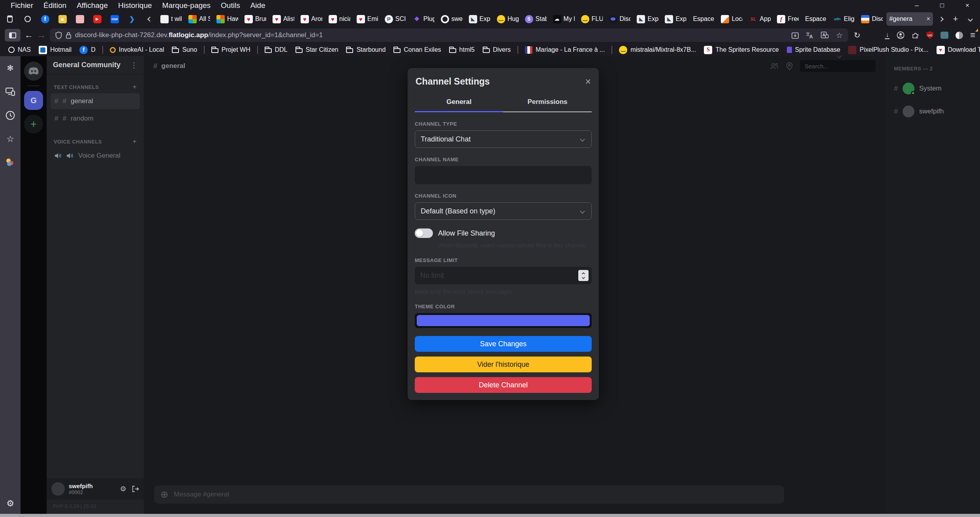 The image size is (980, 517). Describe the element at coordinates (34, 71) in the screenshot. I see `discord-home-button` at that location.